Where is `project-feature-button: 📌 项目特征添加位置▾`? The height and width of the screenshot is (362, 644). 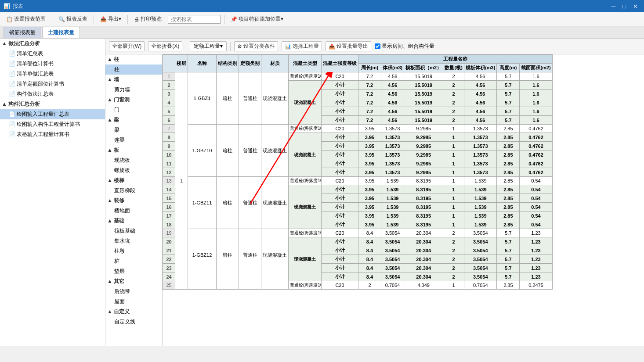 project-feature-button: 📌 项目特征添加位置▾ is located at coordinates (257, 19).